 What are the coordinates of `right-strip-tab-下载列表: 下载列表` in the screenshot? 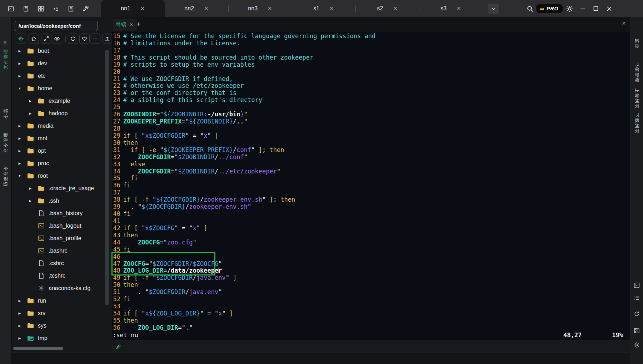 It's located at (637, 123).